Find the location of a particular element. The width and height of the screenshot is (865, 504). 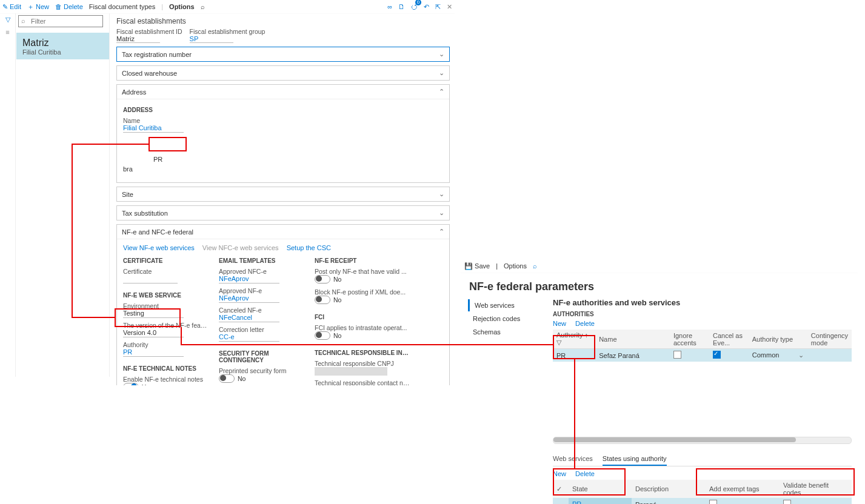

refresh-icon: ⭯0 is located at coordinates (415, 7).